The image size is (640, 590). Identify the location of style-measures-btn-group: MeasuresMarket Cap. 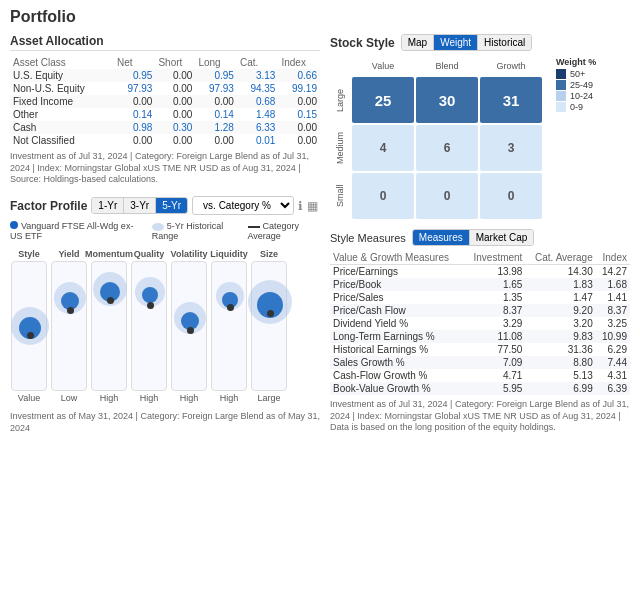
(474, 238).